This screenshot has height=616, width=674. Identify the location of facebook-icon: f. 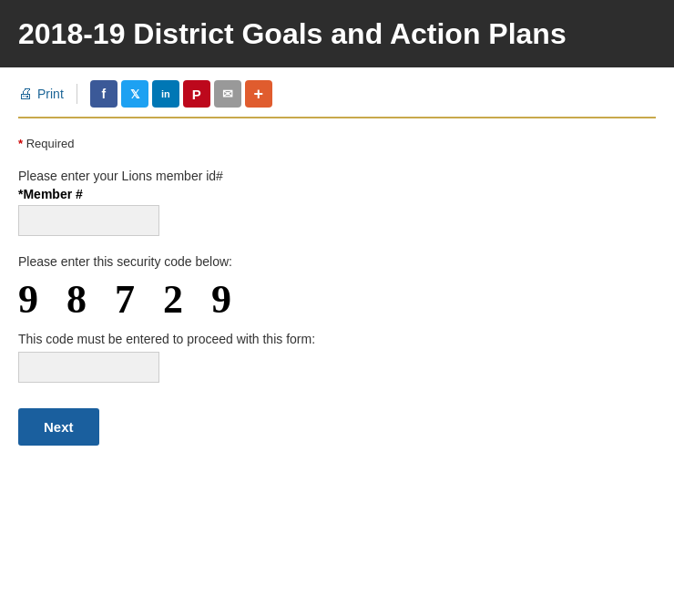
(104, 94).